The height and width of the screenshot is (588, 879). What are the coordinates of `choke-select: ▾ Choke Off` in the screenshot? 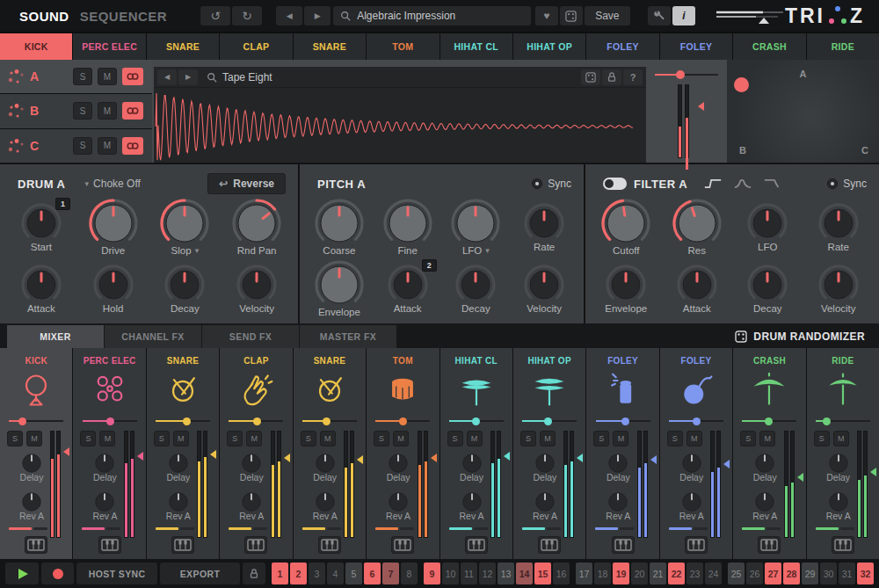 It's located at (113, 184).